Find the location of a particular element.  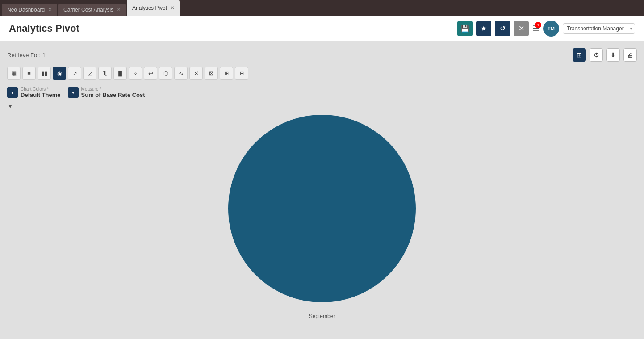

area-icon: ◿ is located at coordinates (90, 73).